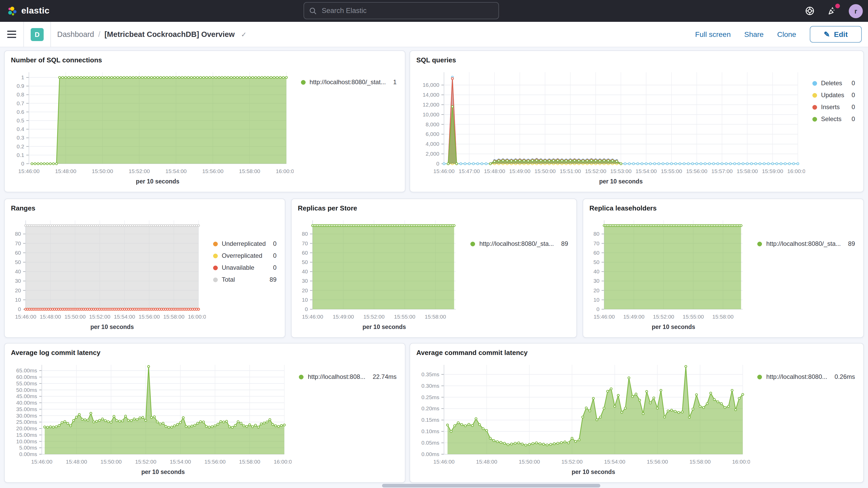  Describe the element at coordinates (431, 386) in the screenshot. I see `svg-text: 0.30ms` at that location.